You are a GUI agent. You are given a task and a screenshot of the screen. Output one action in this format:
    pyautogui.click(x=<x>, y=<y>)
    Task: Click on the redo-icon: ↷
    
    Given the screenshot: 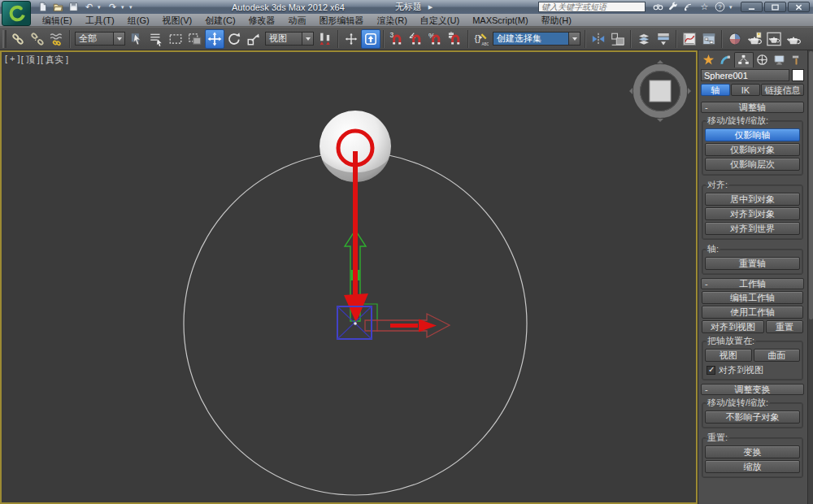 What is the action you would take?
    pyautogui.click(x=112, y=7)
    